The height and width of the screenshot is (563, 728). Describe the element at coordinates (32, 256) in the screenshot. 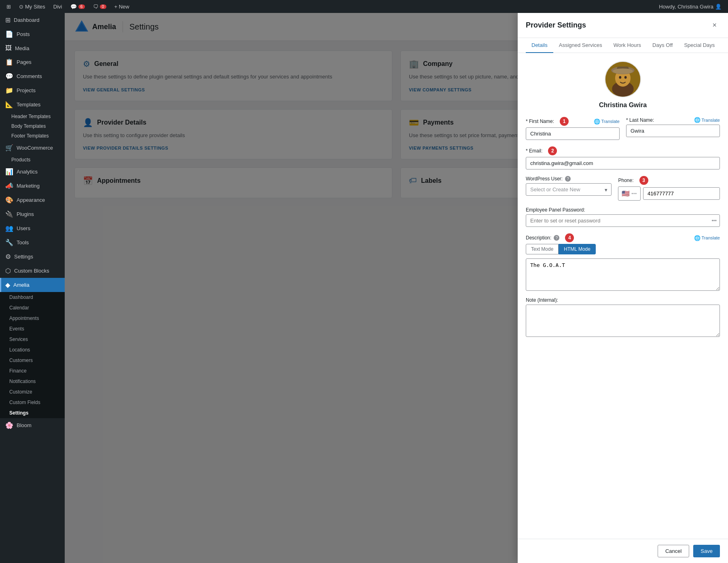

I see `sidebar-item-settings: ⚙ Settings` at that location.